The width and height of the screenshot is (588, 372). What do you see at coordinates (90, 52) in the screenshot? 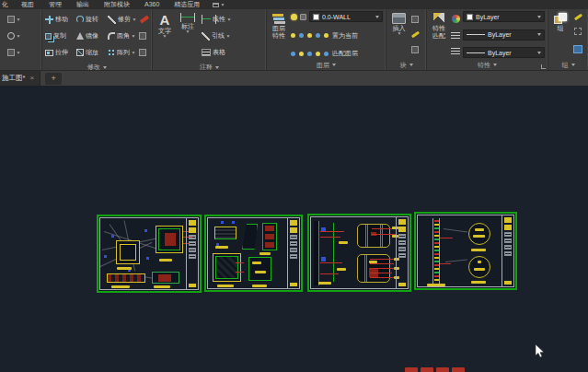
I see `scale-button: 缩放` at bounding box center [90, 52].